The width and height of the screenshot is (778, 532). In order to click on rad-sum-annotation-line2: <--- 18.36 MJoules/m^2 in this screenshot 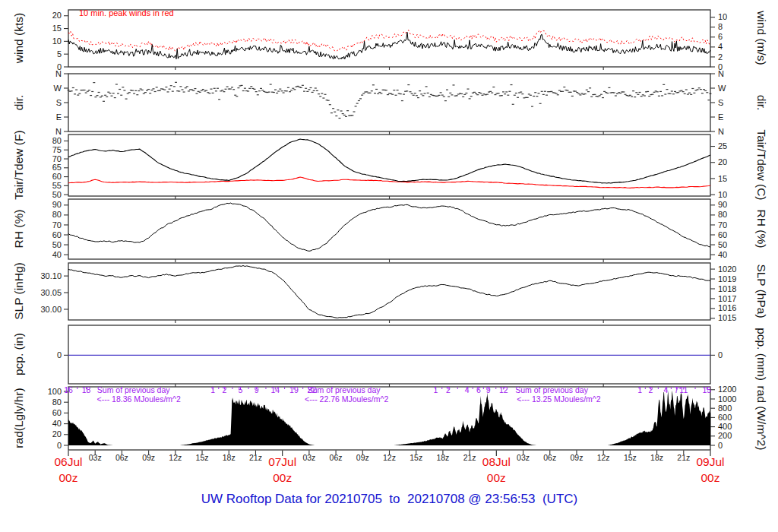, I will do `click(139, 399)`.